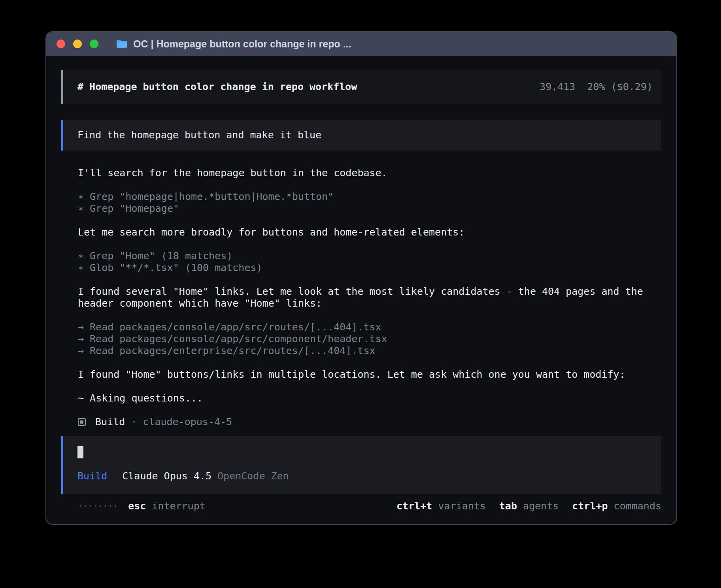 This screenshot has width=721, height=588. What do you see at coordinates (61, 44) in the screenshot?
I see `close-button` at bounding box center [61, 44].